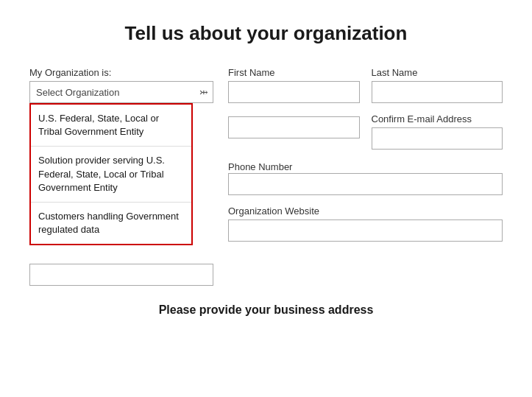 The image size is (532, 397). What do you see at coordinates (266, 34) in the screenshot?
I see `page-title: Tell us about your organization` at bounding box center [266, 34].